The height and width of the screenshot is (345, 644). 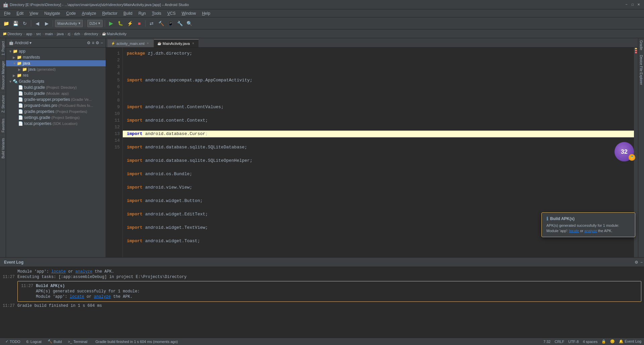 I want to click on tab-mainactivity-java: ☕ MainActivity.java ×, so click(x=176, y=43).